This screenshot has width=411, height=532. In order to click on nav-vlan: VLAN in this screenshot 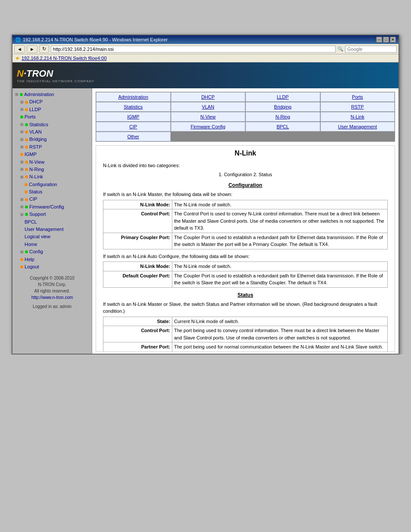, I will do `click(209, 107)`.